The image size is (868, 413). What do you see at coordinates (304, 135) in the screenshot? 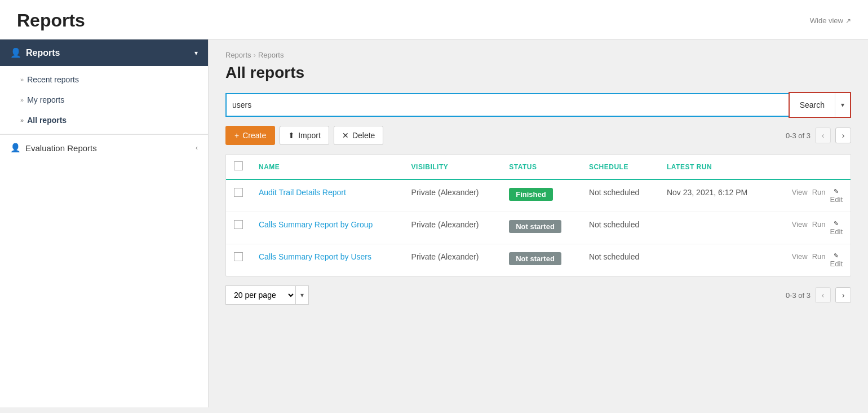
I see `toolbar-left: + Create ⬆ Import ✕ Delete` at bounding box center [304, 135].